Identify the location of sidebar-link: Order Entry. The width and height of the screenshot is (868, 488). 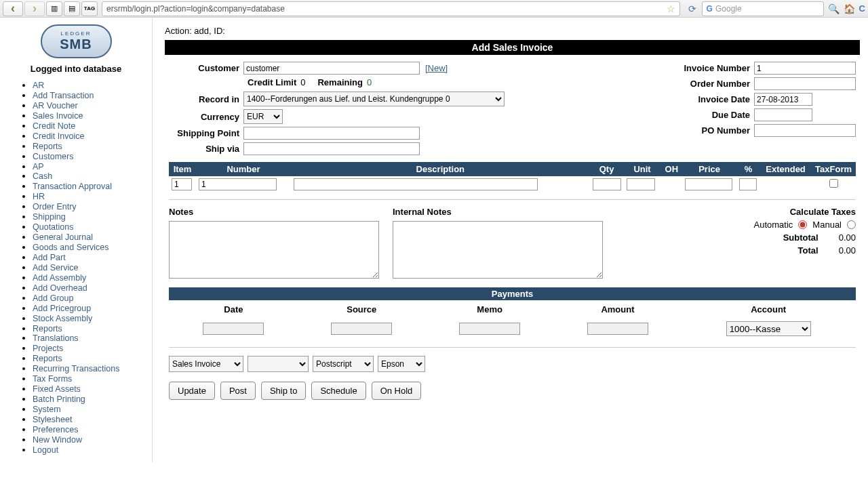
(54, 207).